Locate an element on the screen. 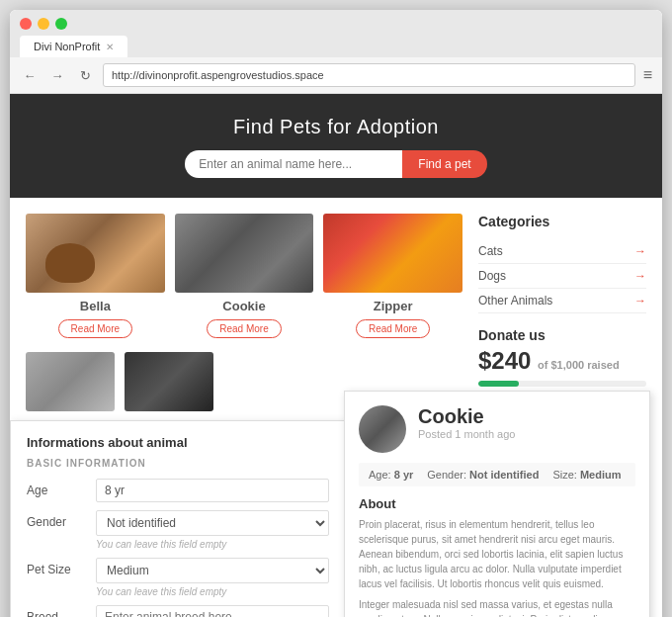  category-dogs: Dogs → is located at coordinates (562, 277).